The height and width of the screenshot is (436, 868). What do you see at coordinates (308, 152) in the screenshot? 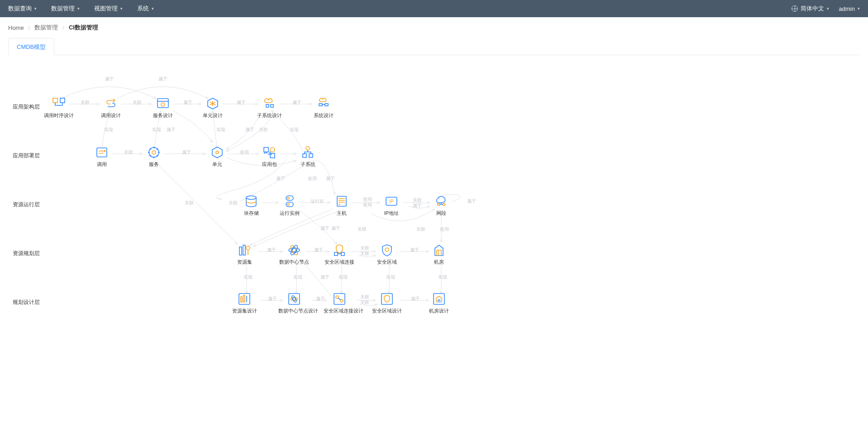
I see `subsystem-icon` at bounding box center [308, 152].